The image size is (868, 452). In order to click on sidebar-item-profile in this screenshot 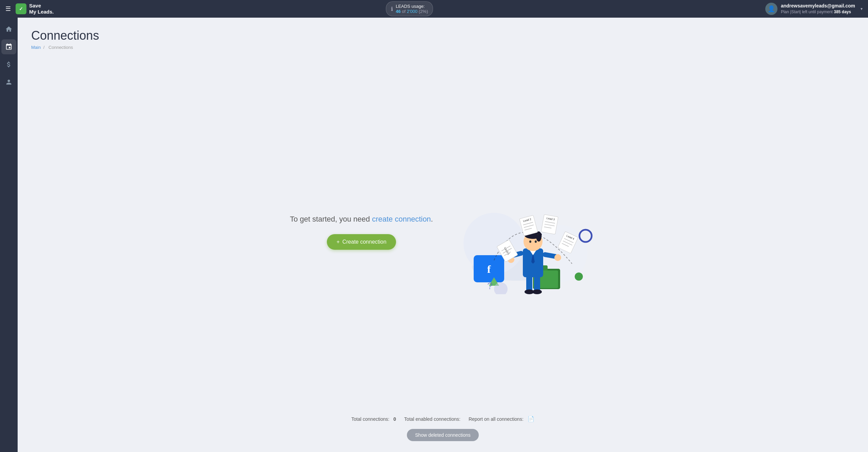, I will do `click(9, 82)`.